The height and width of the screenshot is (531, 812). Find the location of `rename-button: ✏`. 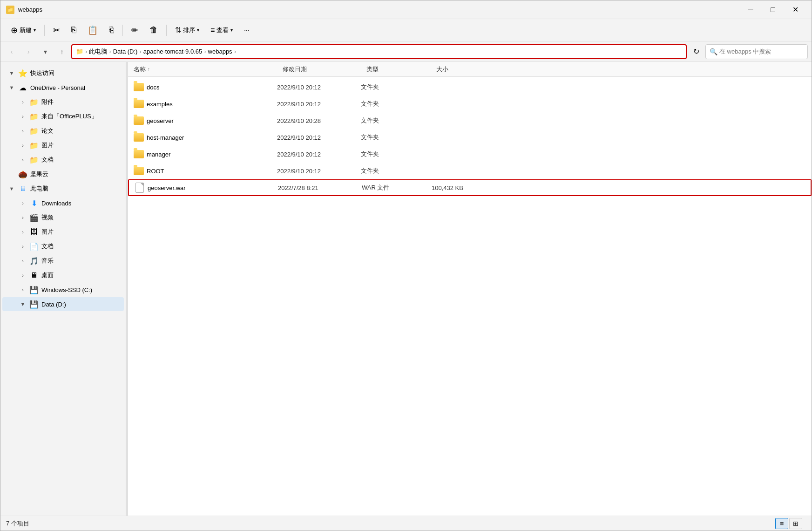

rename-button: ✏ is located at coordinates (135, 30).